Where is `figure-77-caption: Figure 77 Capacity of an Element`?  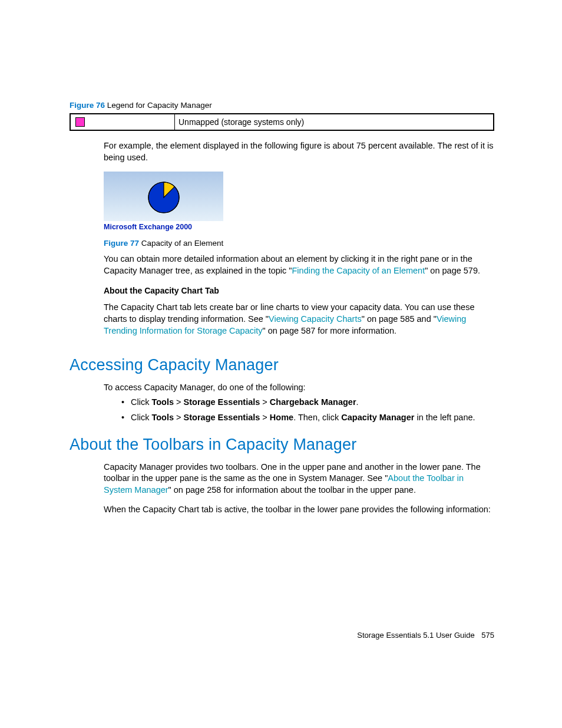 figure-77-caption: Figure 77 Capacity of an Element is located at coordinates (299, 243).